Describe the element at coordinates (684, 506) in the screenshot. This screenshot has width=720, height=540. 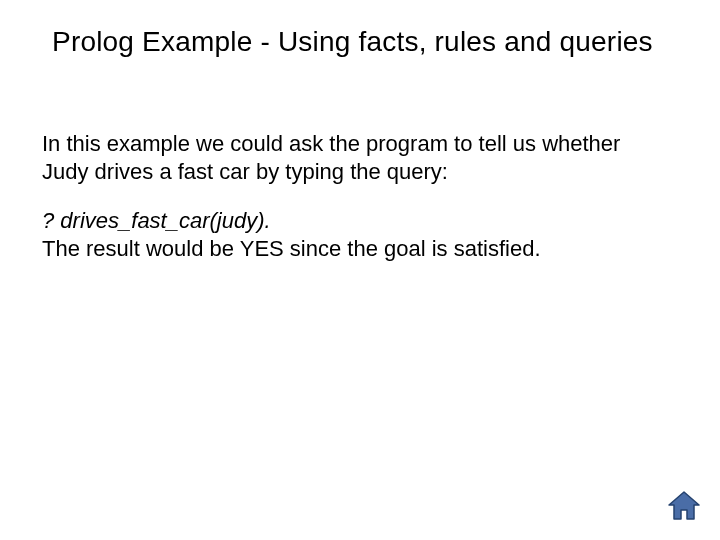
I see `home-button` at that location.